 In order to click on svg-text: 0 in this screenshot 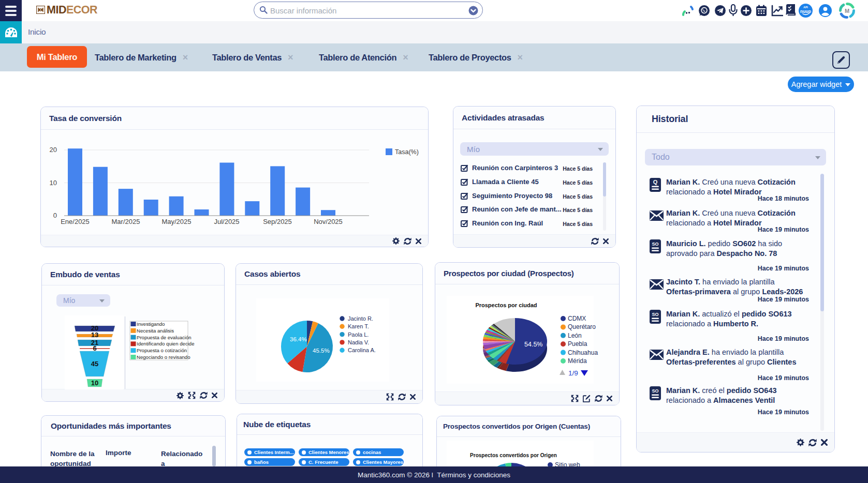, I will do `click(55, 215)`.